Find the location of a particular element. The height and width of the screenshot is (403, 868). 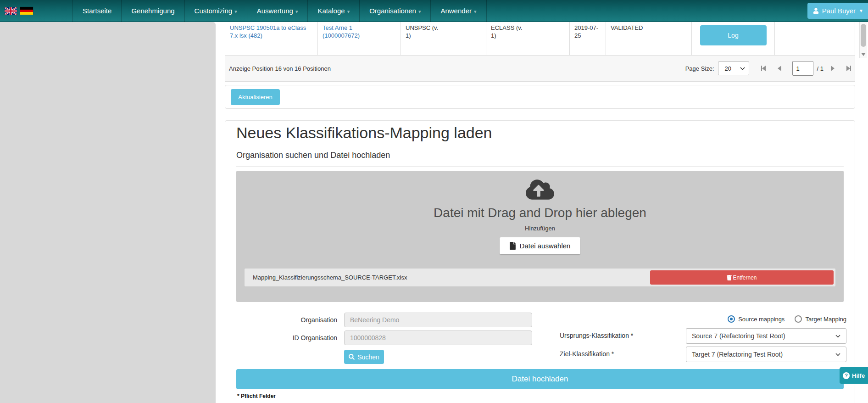

pagination: Page Size: 20 / 1 is located at coordinates (768, 68).